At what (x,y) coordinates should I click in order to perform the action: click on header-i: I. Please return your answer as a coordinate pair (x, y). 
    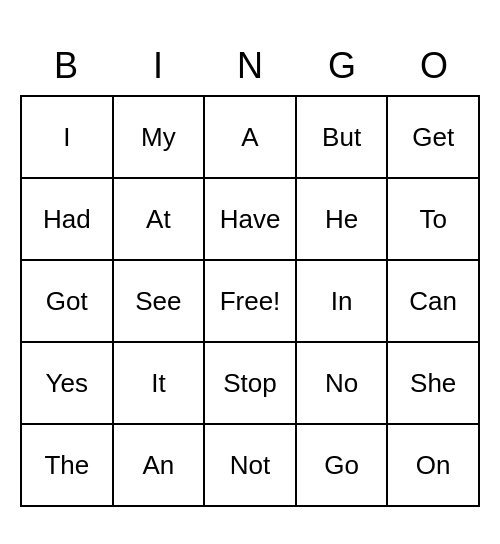
    Looking at the image, I should click on (158, 66).